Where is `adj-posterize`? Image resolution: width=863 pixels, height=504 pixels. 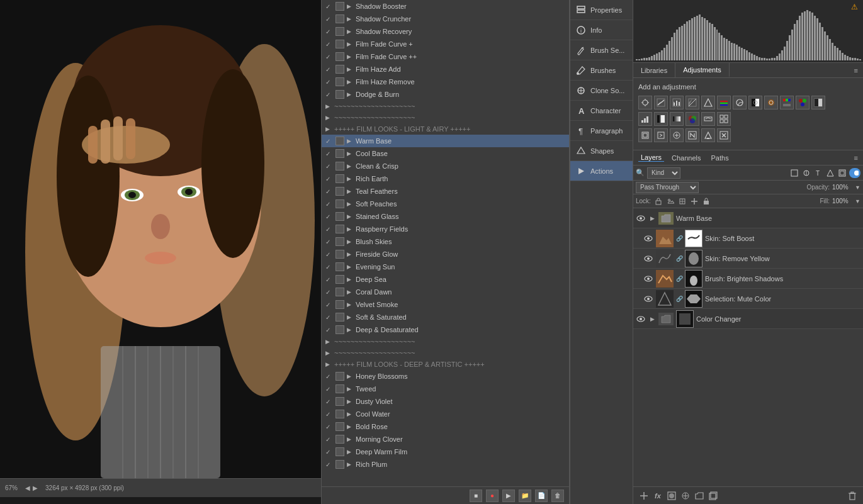
adj-posterize is located at coordinates (645, 119).